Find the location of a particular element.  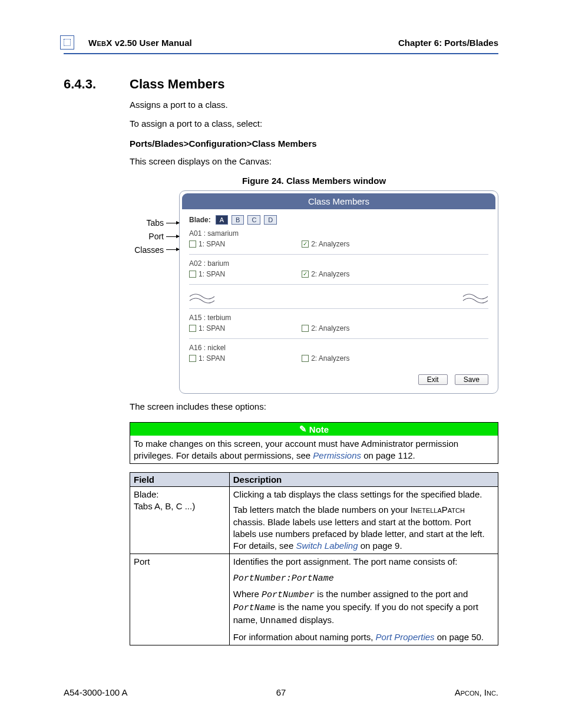

field-name: Port is located at coordinates (180, 562).